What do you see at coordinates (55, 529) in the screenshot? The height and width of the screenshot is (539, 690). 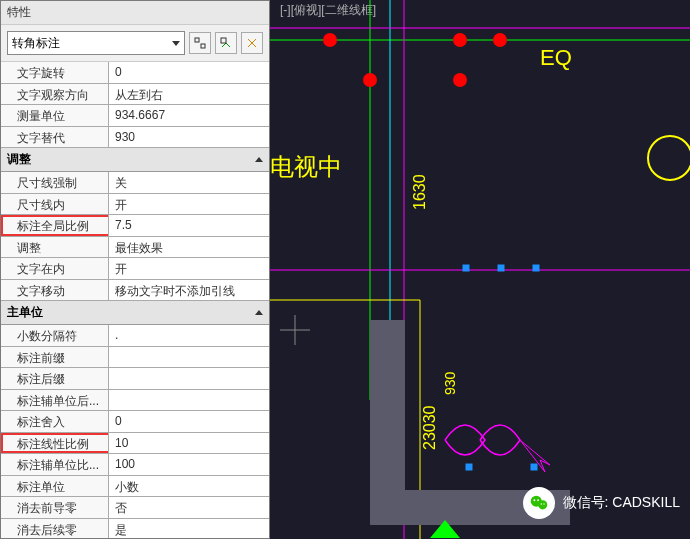 I see `property-label: 消去后续零` at bounding box center [55, 529].